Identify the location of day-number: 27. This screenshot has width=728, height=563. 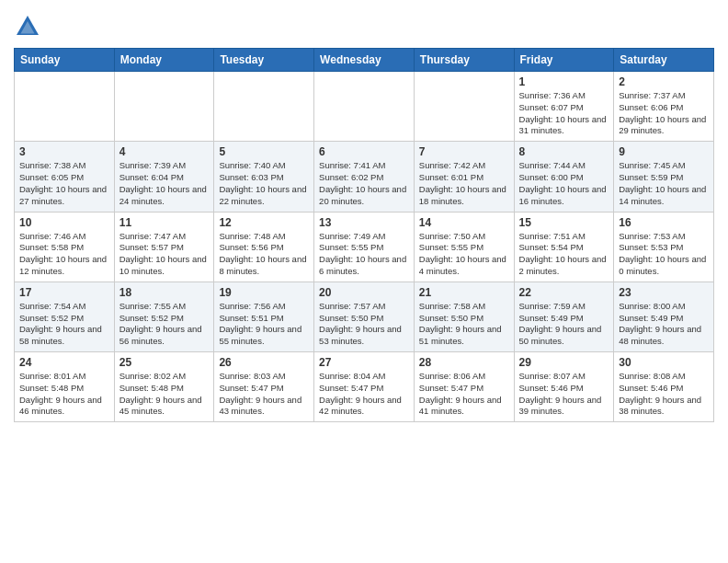
(364, 362).